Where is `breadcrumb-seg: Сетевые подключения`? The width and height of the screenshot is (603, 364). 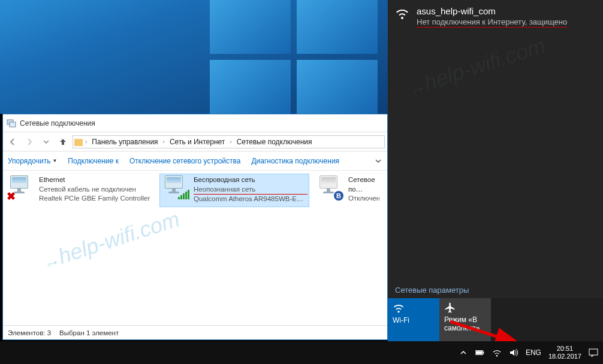 breadcrumb-seg: Сетевые подключения is located at coordinates (275, 142).